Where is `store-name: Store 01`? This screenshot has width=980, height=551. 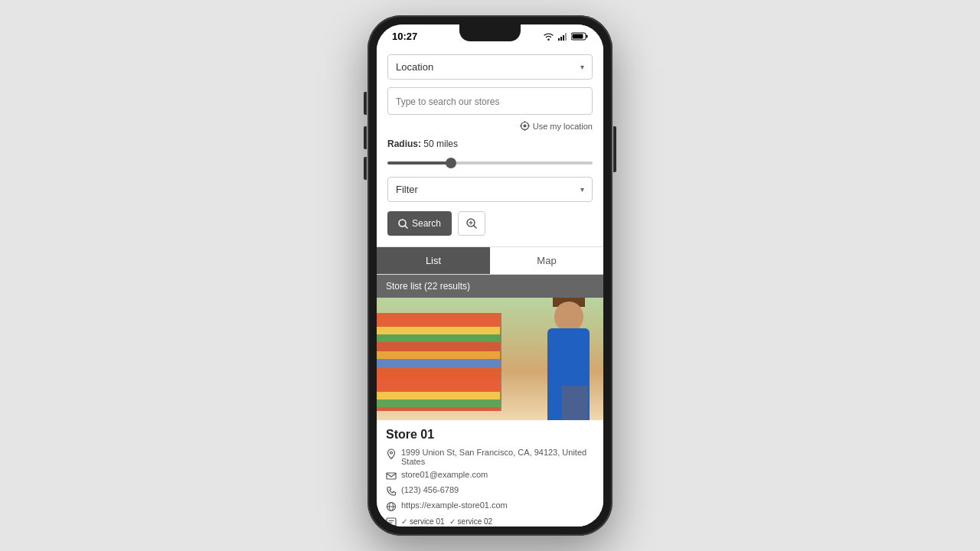
store-name: Store 01 is located at coordinates (490, 435).